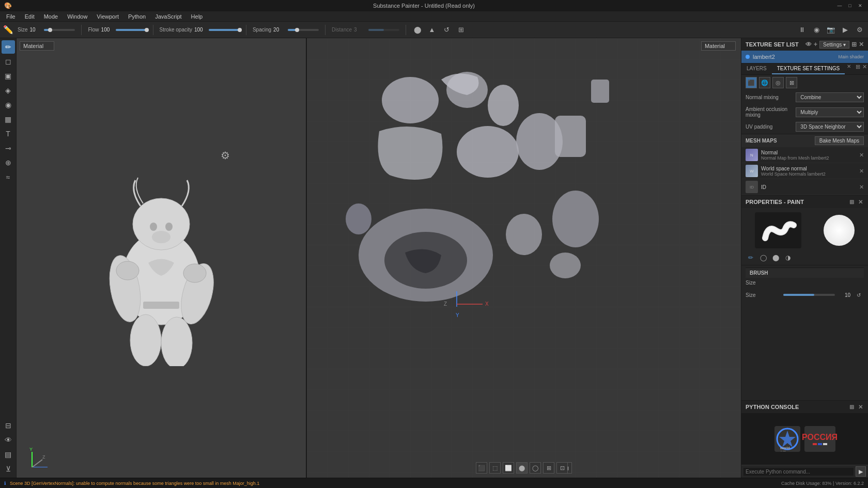  I want to click on python-maximize-btn: ⊞, so click(851, 407).